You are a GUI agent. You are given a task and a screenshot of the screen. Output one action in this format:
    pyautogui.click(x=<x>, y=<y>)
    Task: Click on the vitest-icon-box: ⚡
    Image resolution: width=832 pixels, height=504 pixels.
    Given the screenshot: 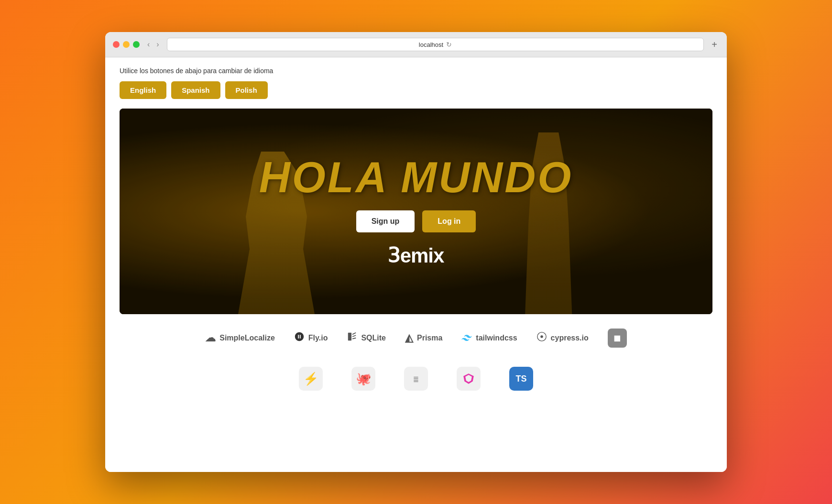 What is the action you would take?
    pyautogui.click(x=311, y=379)
    